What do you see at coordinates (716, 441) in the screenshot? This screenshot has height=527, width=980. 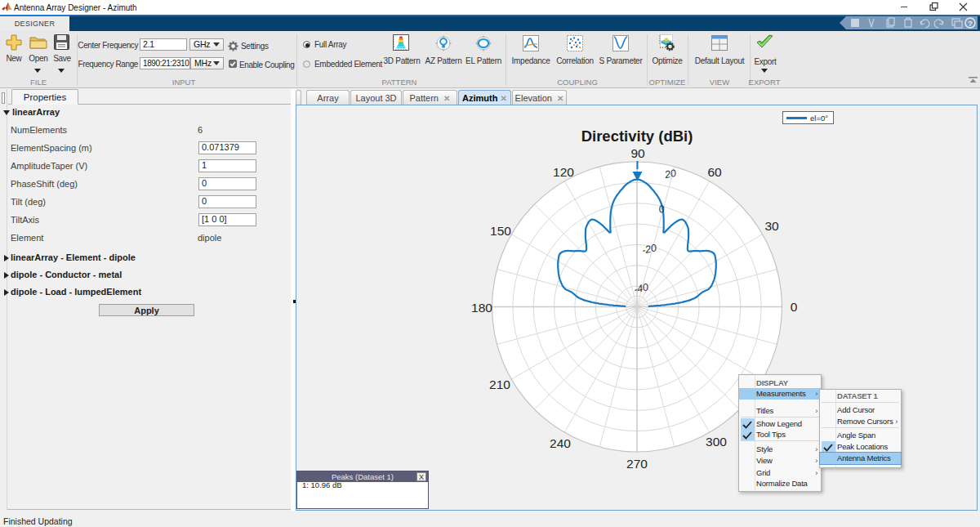 I see `svg-text: 300` at bounding box center [716, 441].